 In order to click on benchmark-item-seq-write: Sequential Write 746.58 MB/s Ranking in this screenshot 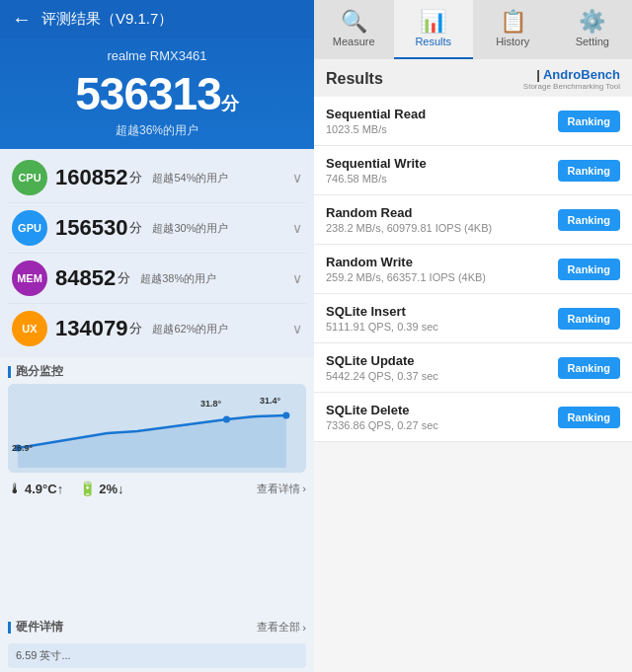, I will do `click(473, 171)`.